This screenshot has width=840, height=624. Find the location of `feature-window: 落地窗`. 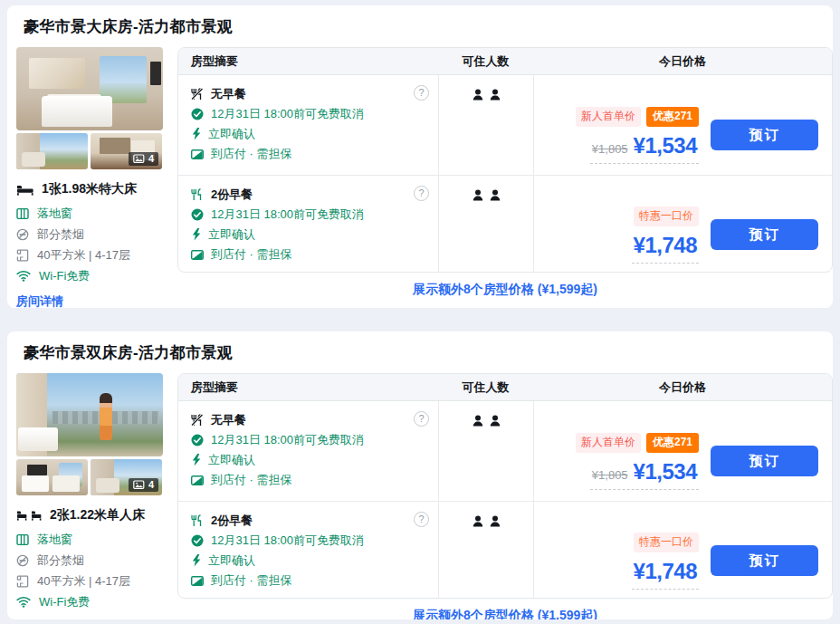

feature-window: 落地窗 is located at coordinates (90, 214).